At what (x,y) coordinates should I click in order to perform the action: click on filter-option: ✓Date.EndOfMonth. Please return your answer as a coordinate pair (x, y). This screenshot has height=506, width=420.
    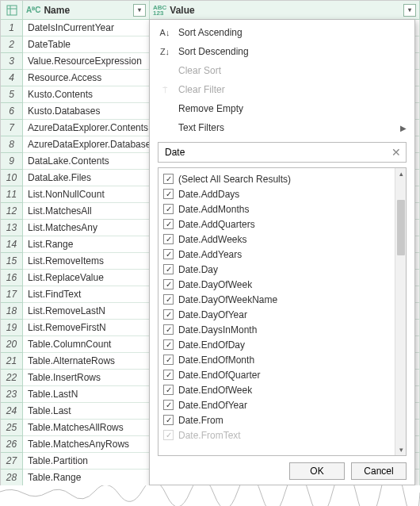
    Looking at the image, I should click on (277, 360).